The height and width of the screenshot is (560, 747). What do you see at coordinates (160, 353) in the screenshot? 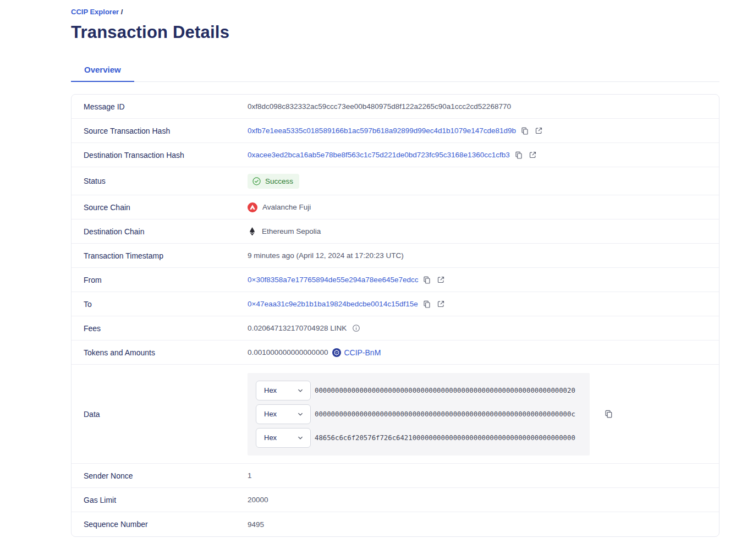
I see `tokens-label: Tokens and Amounts` at bounding box center [160, 353].